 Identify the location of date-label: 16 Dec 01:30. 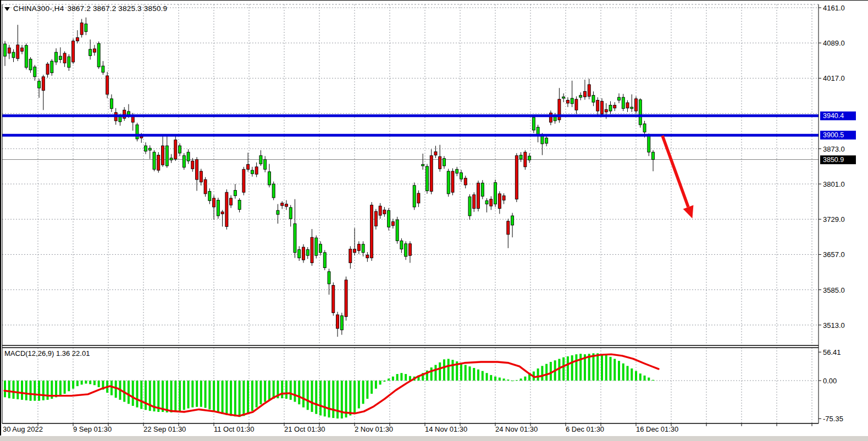
(657, 429).